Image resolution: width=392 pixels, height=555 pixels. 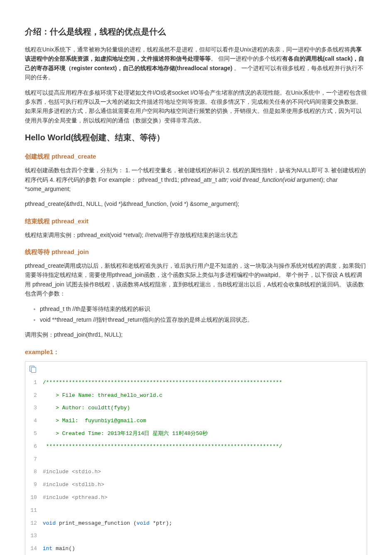 I want to click on code-text: #include <stdlib.h>, so click(x=73, y=485).